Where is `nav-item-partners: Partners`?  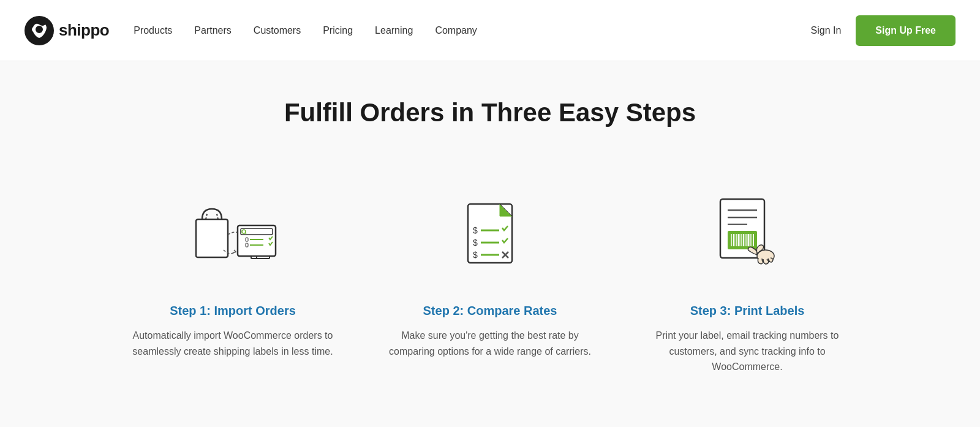
nav-item-partners: Partners is located at coordinates (213, 31).